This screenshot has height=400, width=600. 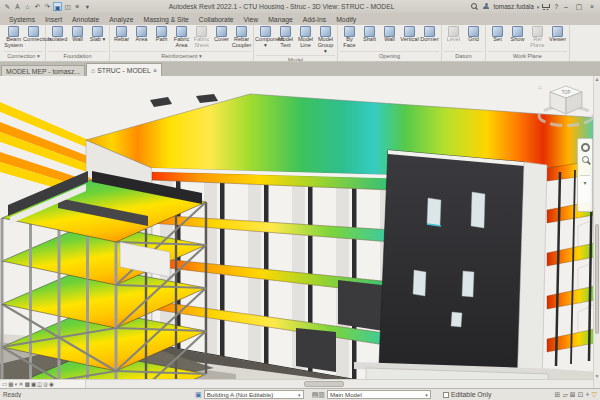 I want to click on scroll-up-icon: ▲, so click(x=597, y=79).